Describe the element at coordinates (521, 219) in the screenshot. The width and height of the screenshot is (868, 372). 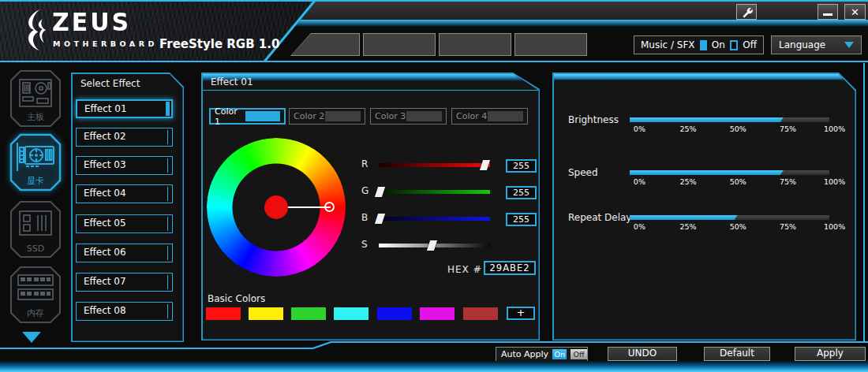
I see `channel-b-value: 255` at that location.